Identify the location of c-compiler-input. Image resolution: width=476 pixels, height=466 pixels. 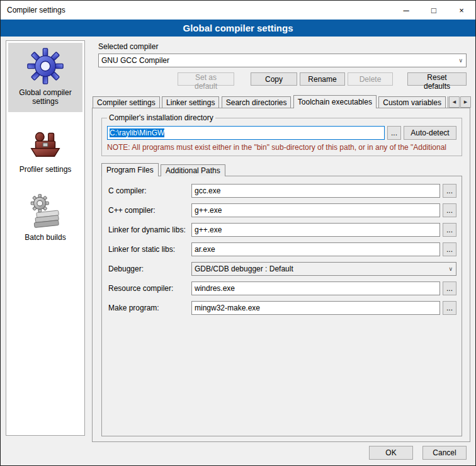
(316, 191).